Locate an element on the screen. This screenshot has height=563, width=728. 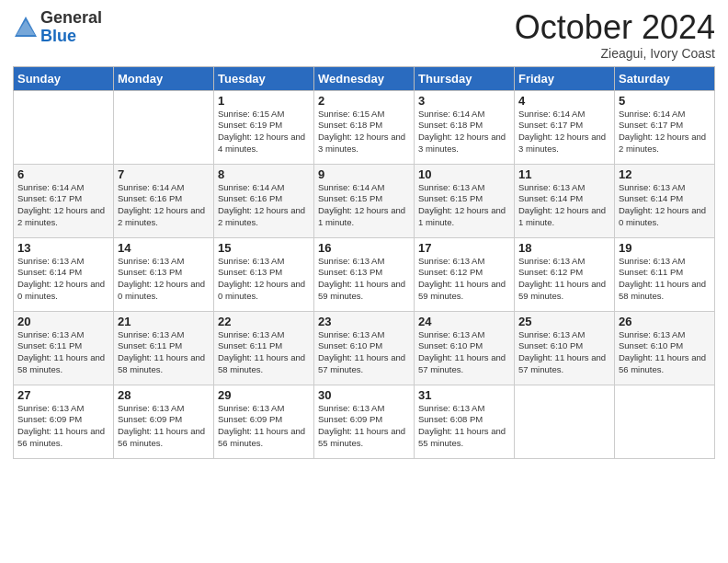
calendar-day-cell: 10Sunrise: 6:13 AM Sunset: 6:15 PM Dayli… is located at coordinates (465, 201).